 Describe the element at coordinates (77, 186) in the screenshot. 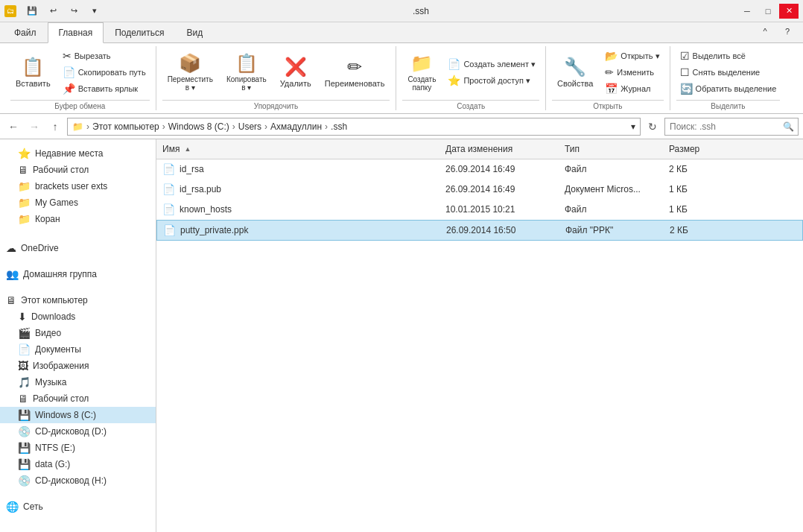

I see `sidebar-item-brackets: 📁 brackets user exts` at that location.